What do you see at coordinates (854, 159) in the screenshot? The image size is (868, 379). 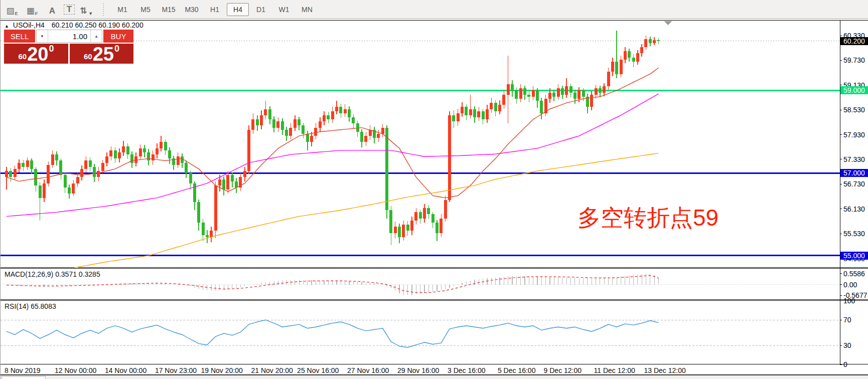 I see `price-tick-label: 57.330` at bounding box center [854, 159].